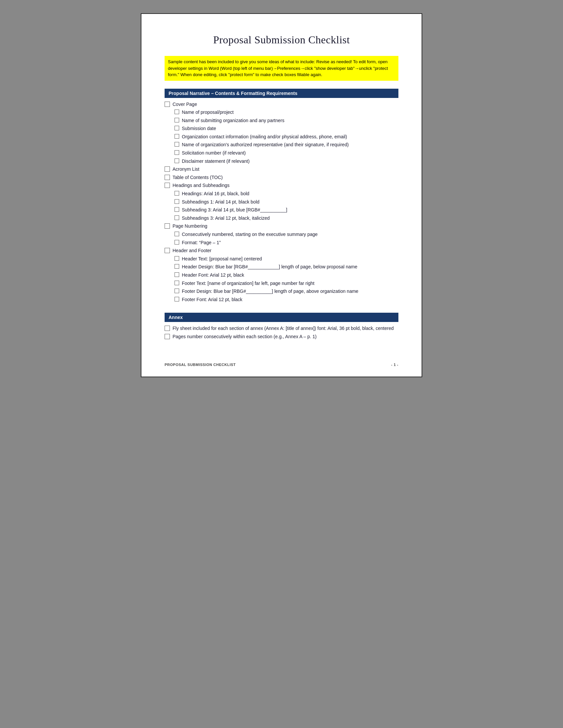 The height and width of the screenshot is (728, 563). What do you see at coordinates (290, 145) in the screenshot?
I see `item-text: Name of organization's authorized repres…` at bounding box center [290, 145].